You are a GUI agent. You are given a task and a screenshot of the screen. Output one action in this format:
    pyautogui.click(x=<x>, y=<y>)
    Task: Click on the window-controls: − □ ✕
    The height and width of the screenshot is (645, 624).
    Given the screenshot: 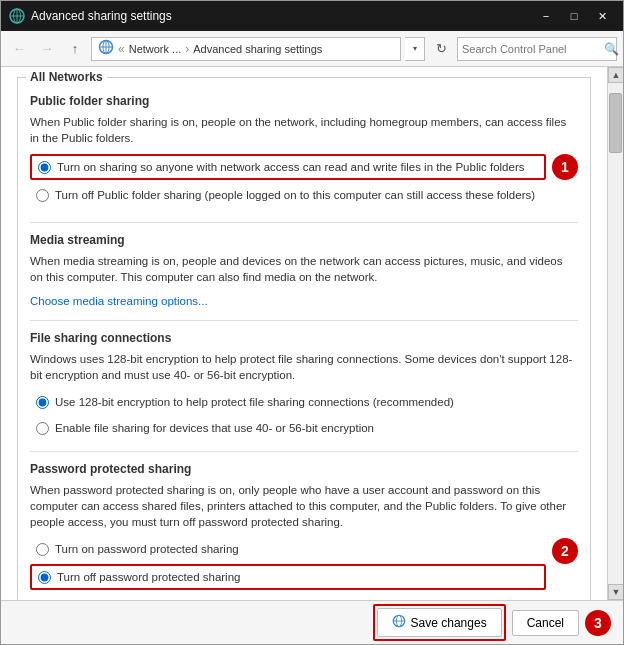 What is the action you would take?
    pyautogui.click(x=574, y=16)
    